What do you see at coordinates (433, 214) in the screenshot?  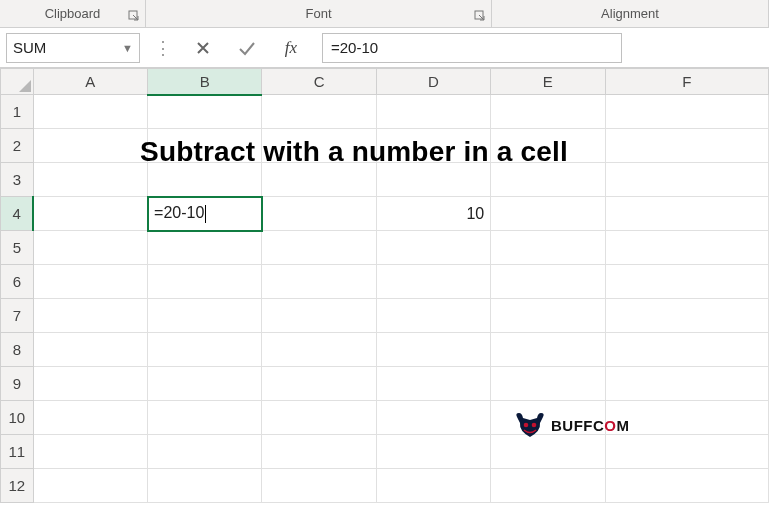 I see `cell-D4: 10` at bounding box center [433, 214].